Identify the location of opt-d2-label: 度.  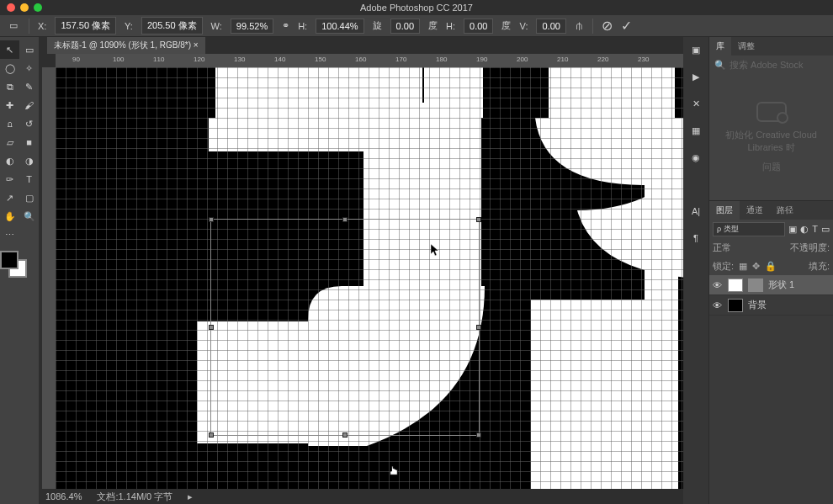
(507, 25).